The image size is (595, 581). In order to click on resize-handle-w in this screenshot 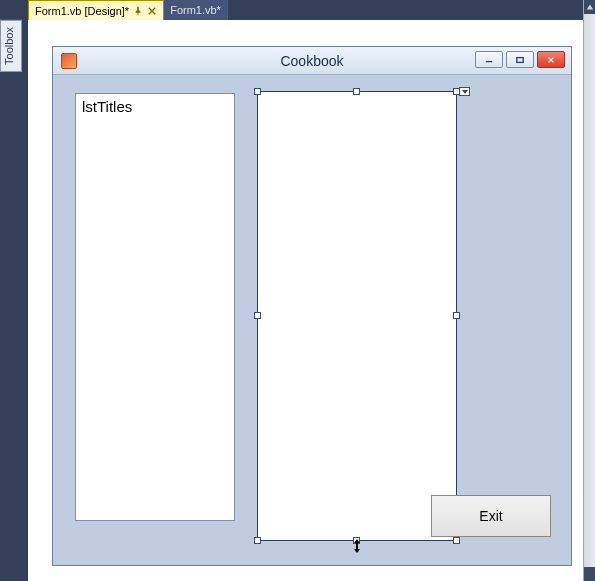, I will do `click(258, 316)`.